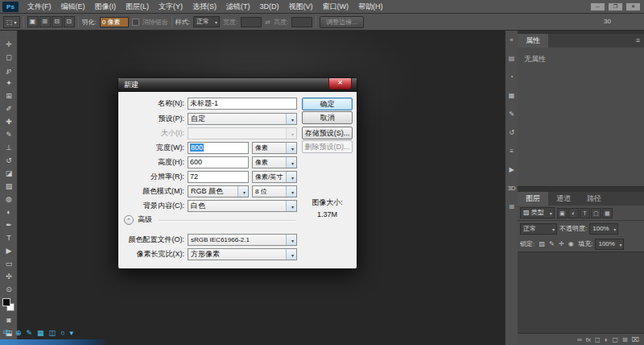  I want to click on tab-paths: 路径, so click(594, 198).